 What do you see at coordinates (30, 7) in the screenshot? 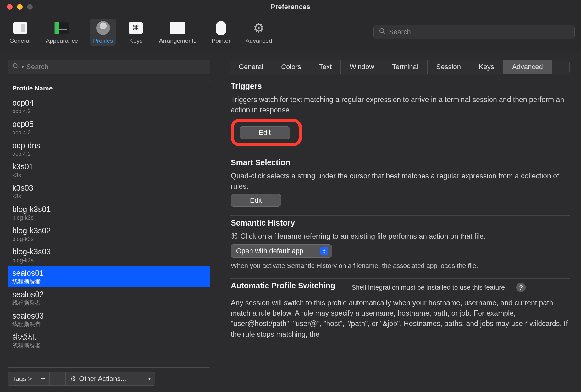
I see `zoom-window-button` at bounding box center [30, 7].